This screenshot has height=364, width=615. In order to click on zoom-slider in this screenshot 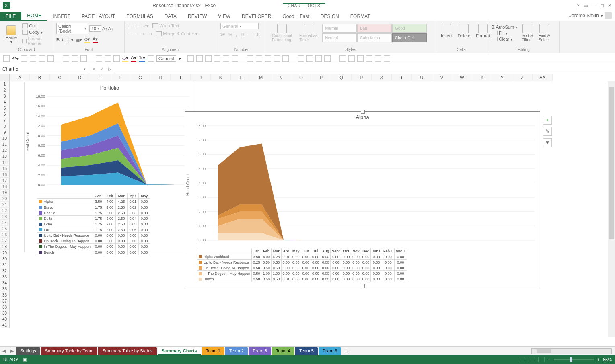, I will do `click(574, 360)`.